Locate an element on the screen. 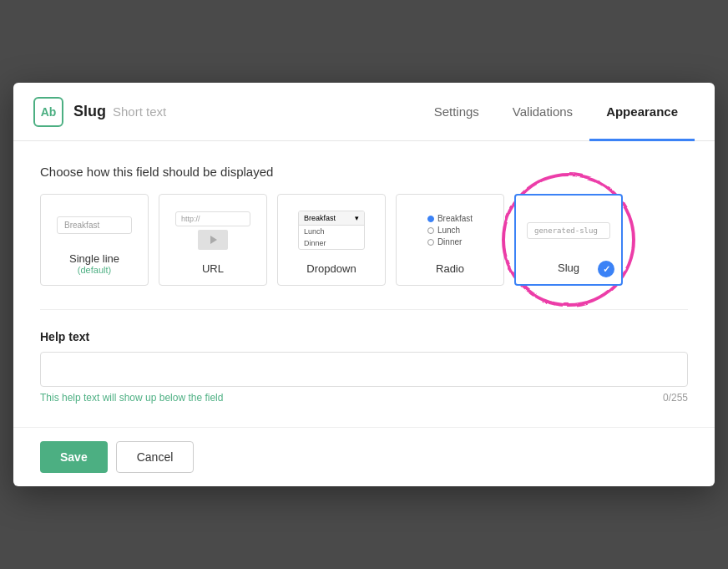  modal-footer: Save Cancel is located at coordinates (364, 456).